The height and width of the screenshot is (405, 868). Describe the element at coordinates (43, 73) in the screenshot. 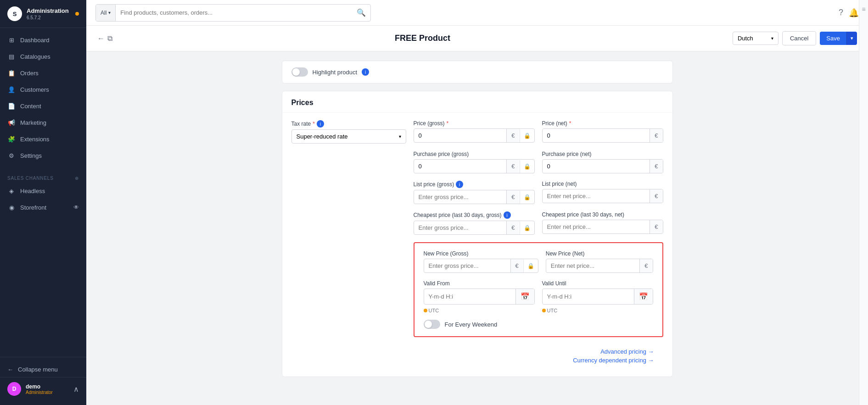

I see `sidebar-item-orders: 📋 Orders` at that location.